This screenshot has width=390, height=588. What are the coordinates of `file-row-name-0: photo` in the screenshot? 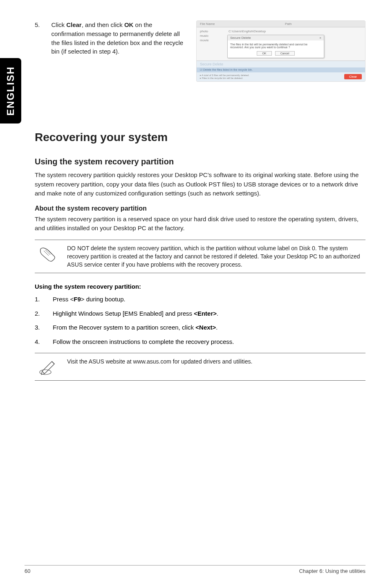 It's located at (214, 31).